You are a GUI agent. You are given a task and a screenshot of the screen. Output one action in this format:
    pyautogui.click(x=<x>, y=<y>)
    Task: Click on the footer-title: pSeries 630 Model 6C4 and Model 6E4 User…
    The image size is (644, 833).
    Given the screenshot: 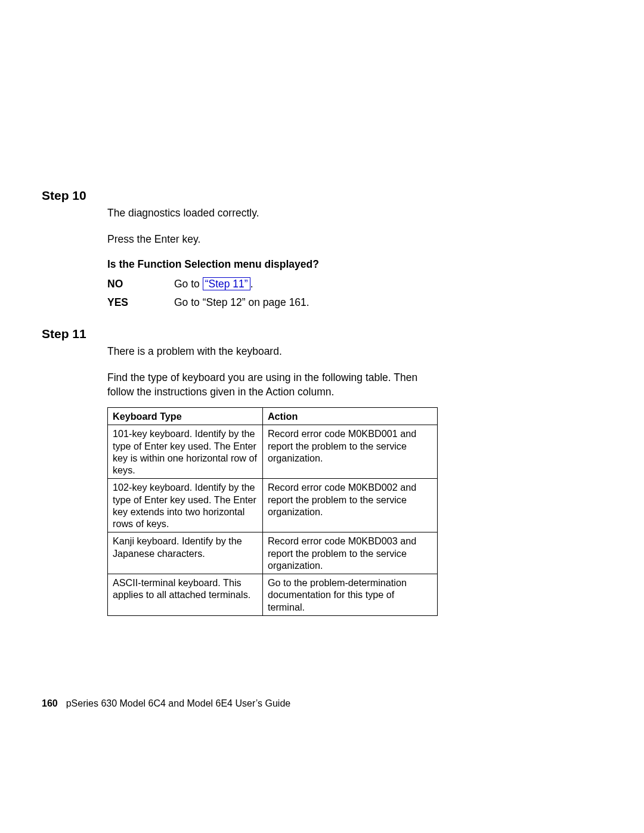 What is the action you would take?
    pyautogui.click(x=179, y=704)
    